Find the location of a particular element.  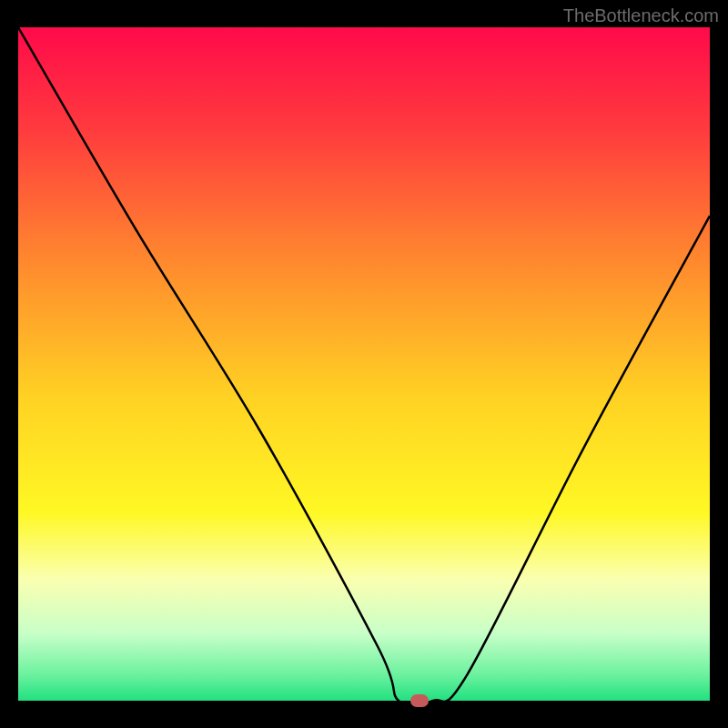

watermark-text: TheBottleneck.com is located at coordinates (641, 16).